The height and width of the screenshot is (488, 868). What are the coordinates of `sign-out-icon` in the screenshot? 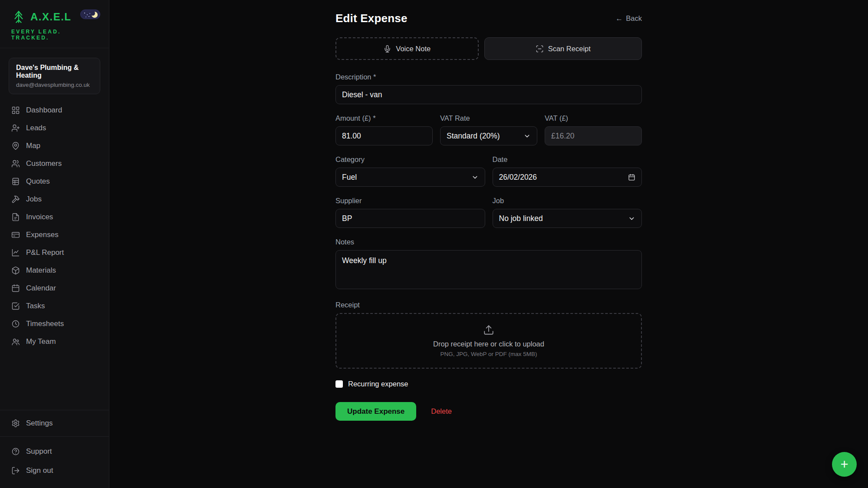 It's located at (16, 471).